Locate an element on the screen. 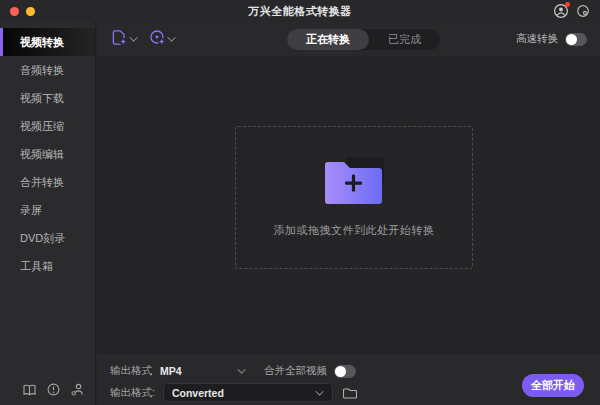 Image resolution: width=600 pixels, height=405 pixels. add-file-icon is located at coordinates (120, 40).